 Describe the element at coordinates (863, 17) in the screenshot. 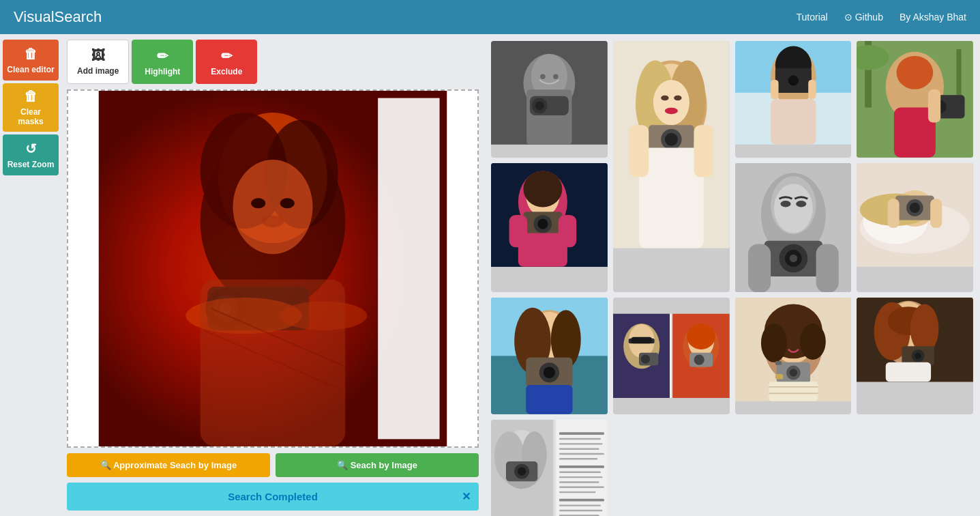

I see `nav-github: ⊙Github` at that location.